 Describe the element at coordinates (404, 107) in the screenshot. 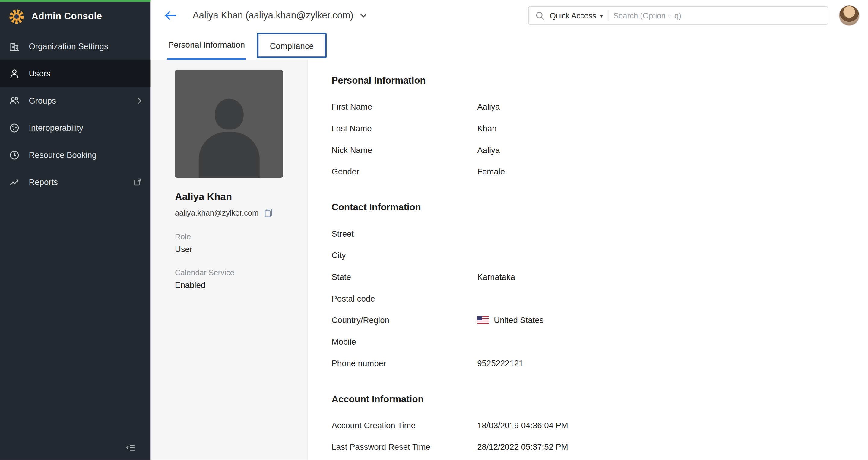

I see `field-label: First Name` at that location.